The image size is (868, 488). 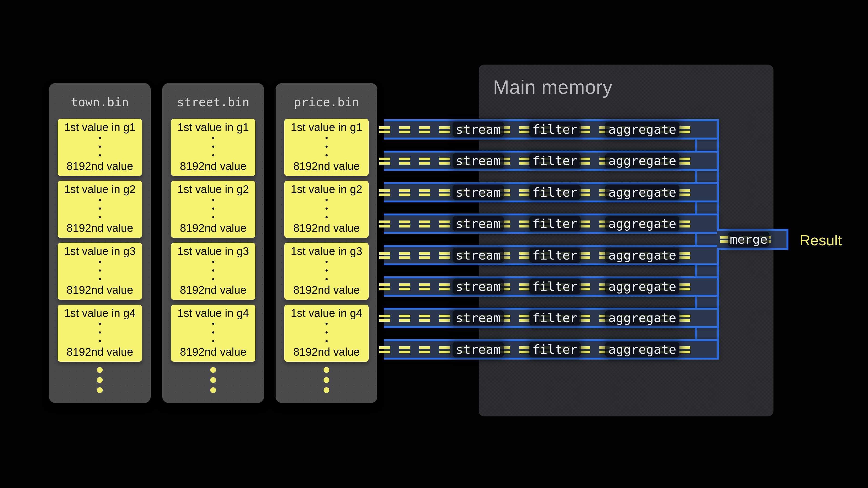 I want to click on main-memory-title: Main memory, so click(x=553, y=87).